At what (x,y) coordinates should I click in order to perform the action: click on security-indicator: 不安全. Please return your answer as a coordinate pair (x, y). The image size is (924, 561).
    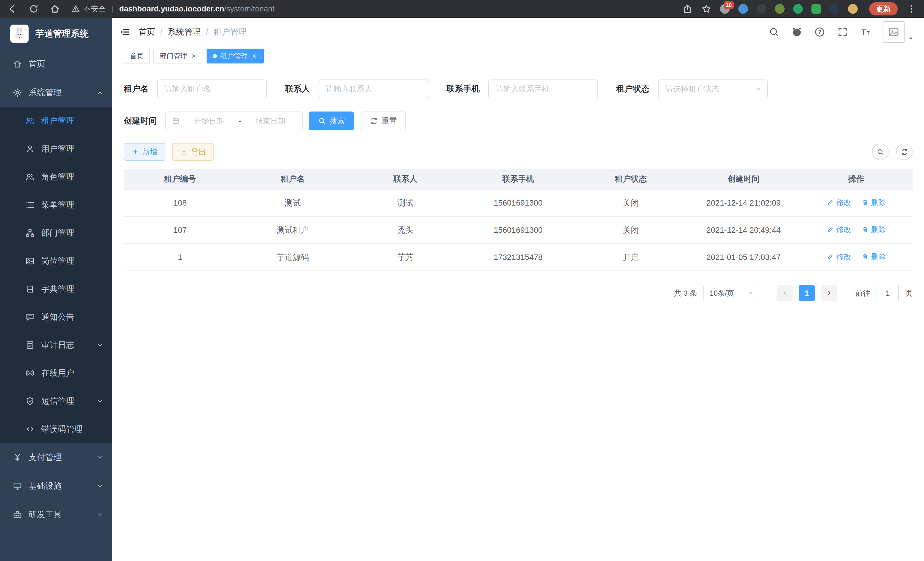
    Looking at the image, I should click on (88, 9).